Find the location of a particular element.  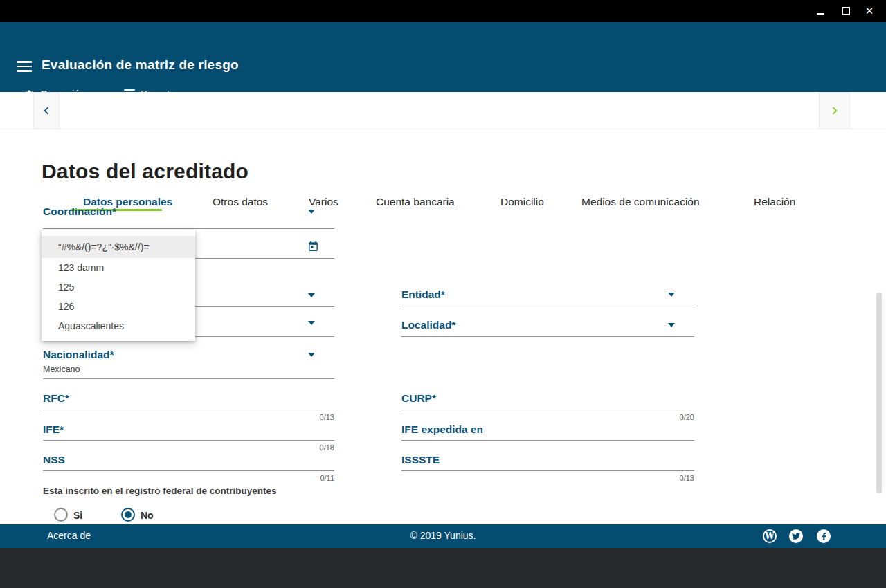

nss-input-underline is located at coordinates (188, 470).